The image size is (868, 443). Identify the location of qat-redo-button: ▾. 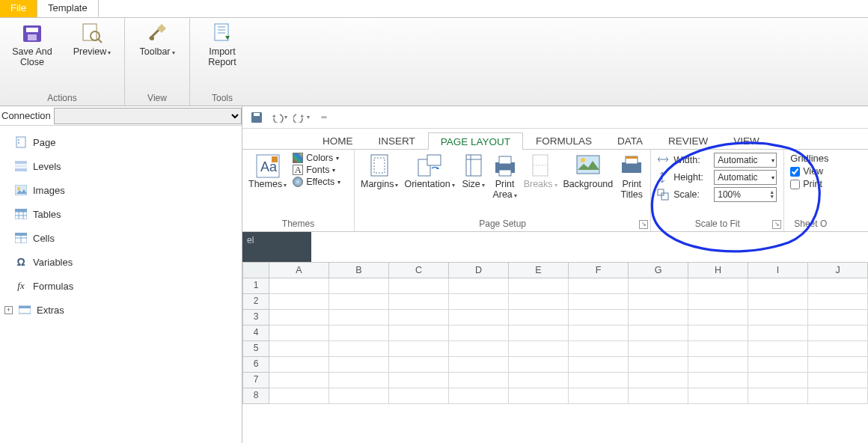
(302, 117).